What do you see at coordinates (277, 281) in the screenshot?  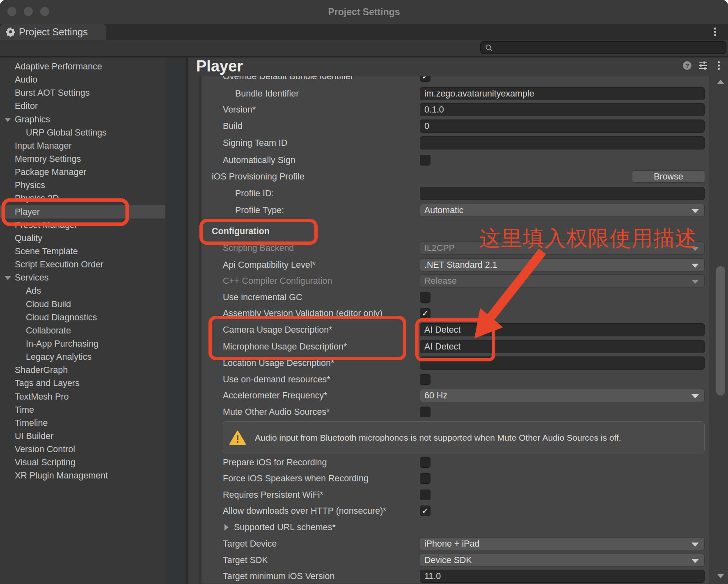 I see `field-label: C++ Compiler Configuration` at bounding box center [277, 281].